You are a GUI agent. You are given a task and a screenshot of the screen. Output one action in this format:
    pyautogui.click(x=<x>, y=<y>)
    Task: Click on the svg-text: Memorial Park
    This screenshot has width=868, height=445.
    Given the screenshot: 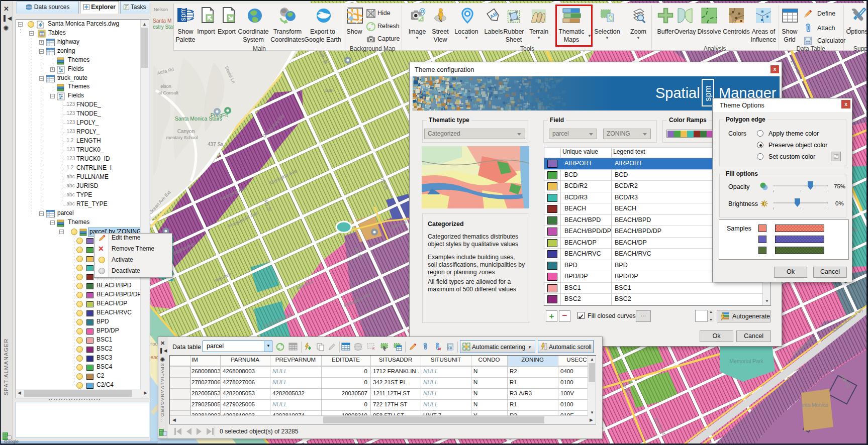 What is the action you would take?
    pyautogui.click(x=746, y=361)
    